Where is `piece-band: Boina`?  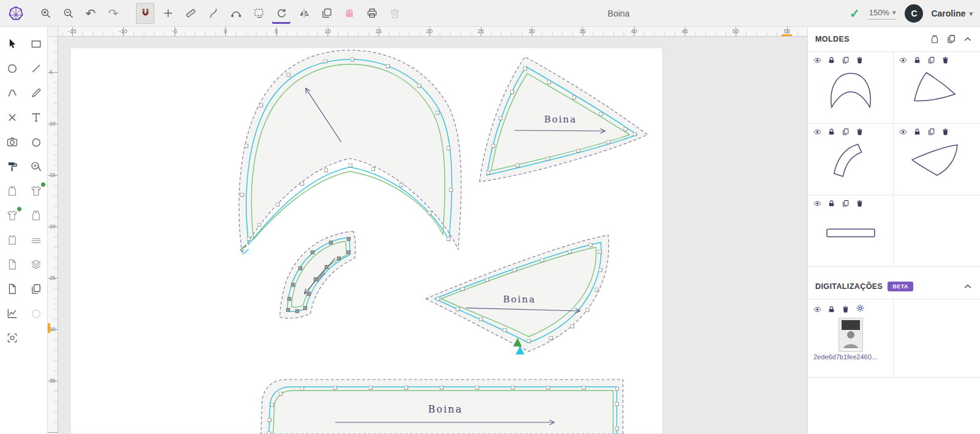
piece-band: Boina is located at coordinates (442, 406).